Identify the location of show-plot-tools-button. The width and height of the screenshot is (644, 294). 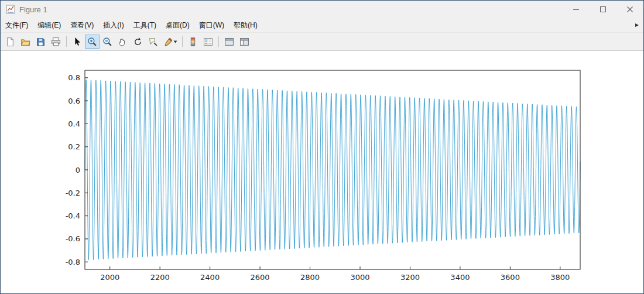
(245, 42).